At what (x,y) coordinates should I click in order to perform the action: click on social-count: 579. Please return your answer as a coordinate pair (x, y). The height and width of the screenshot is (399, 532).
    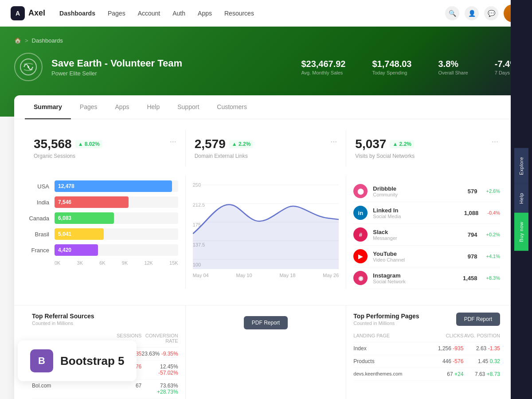
    Looking at the image, I should click on (473, 192).